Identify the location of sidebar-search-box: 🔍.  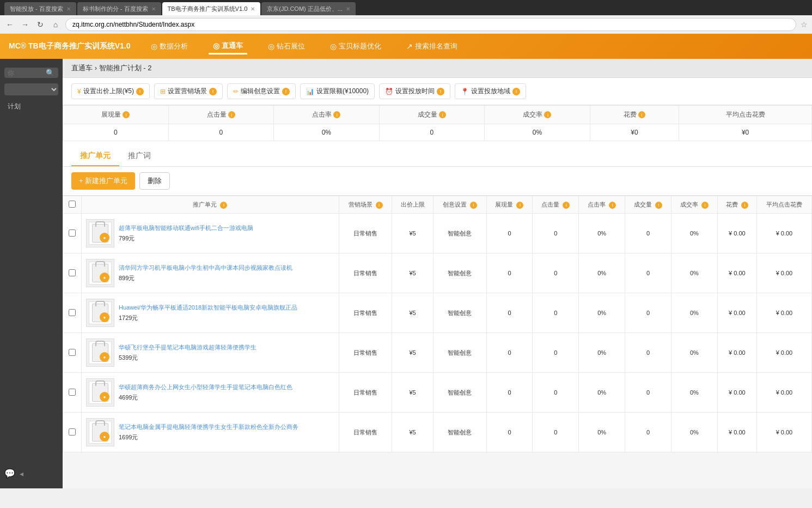
(32, 73).